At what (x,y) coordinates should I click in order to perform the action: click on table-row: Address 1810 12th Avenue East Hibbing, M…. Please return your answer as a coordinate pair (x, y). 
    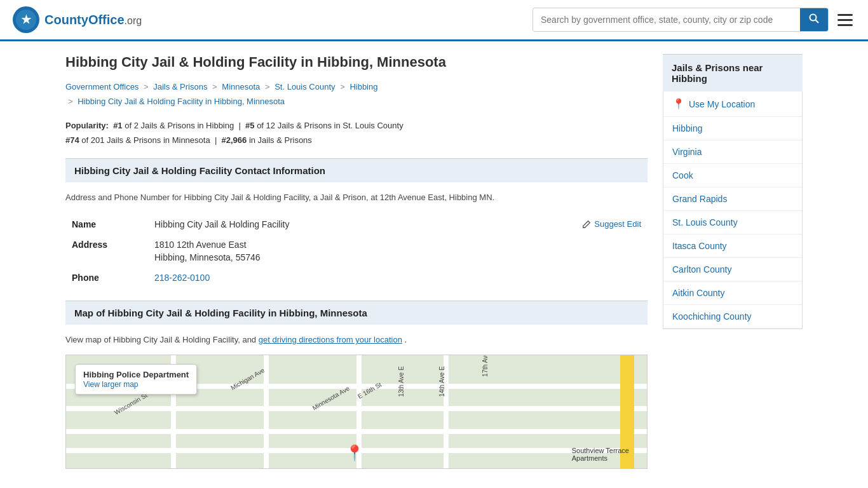
    Looking at the image, I should click on (356, 251).